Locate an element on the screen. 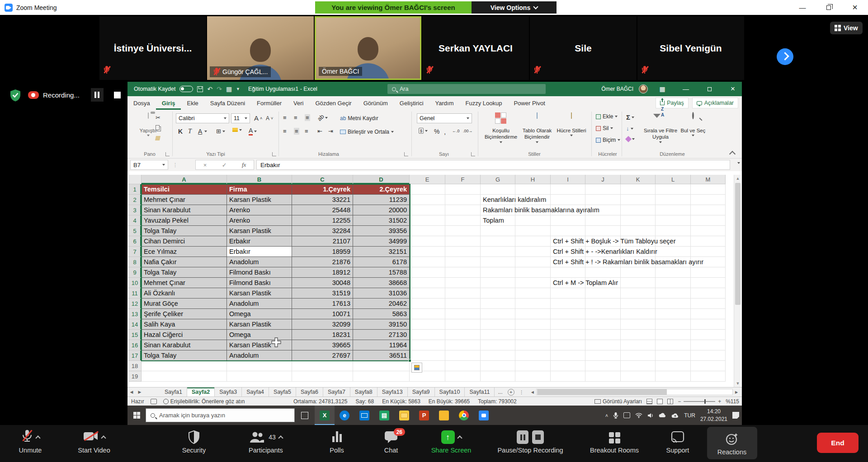 This screenshot has width=868, height=462. participant-tile: Sile is located at coordinates (583, 48).